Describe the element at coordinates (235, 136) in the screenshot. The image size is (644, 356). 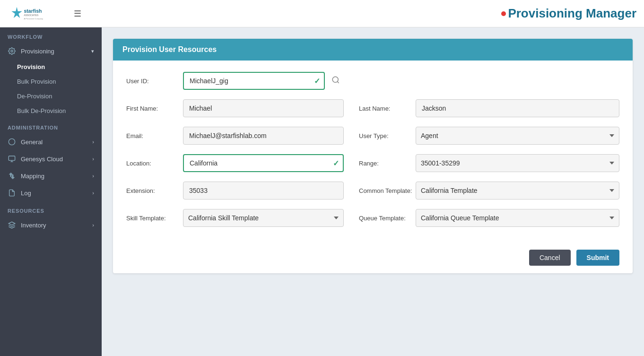
I see `email-group: Email:` at that location.